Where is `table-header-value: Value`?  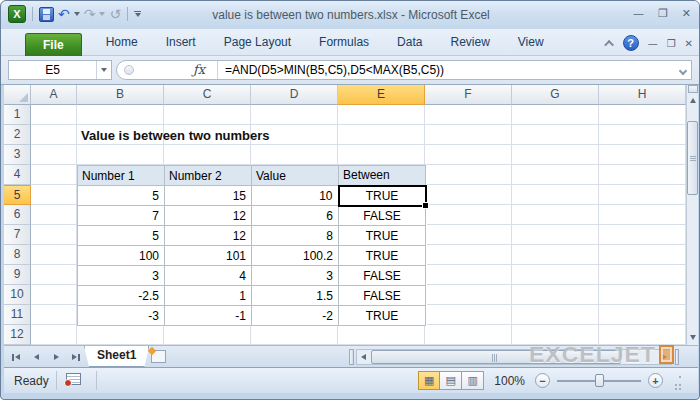
table-header-value: Value is located at coordinates (296, 176).